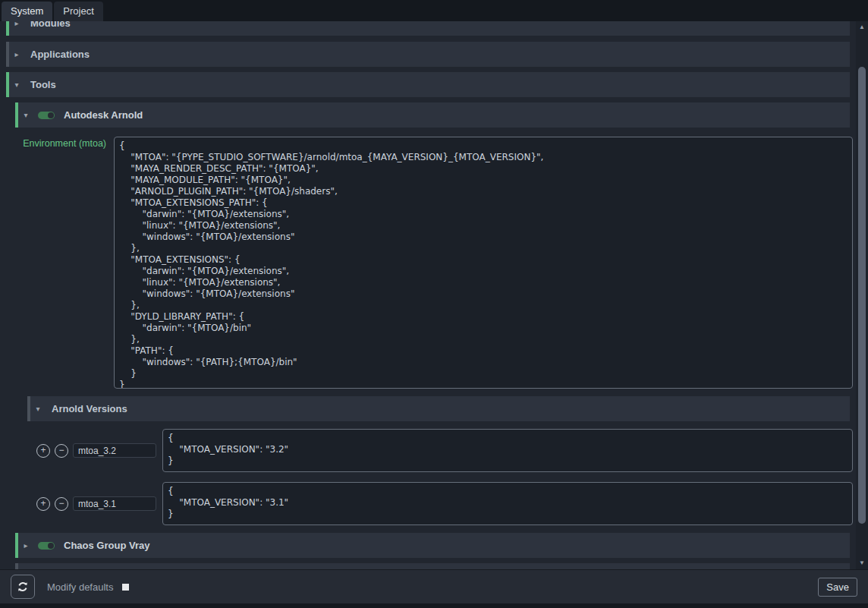 The height and width of the screenshot is (608, 868). Describe the element at coordinates (78, 11) in the screenshot. I see `tab-project: Project` at that location.